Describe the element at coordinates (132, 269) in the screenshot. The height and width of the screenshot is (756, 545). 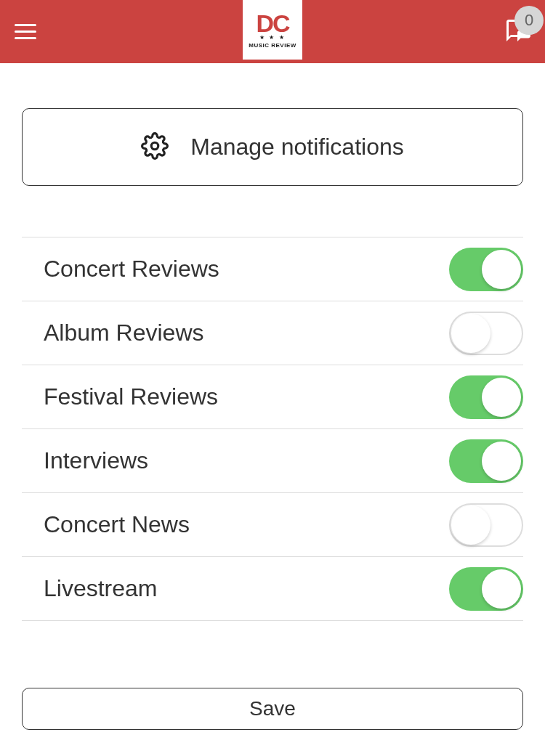
I see `toggle-label: Concert Reviews` at that location.